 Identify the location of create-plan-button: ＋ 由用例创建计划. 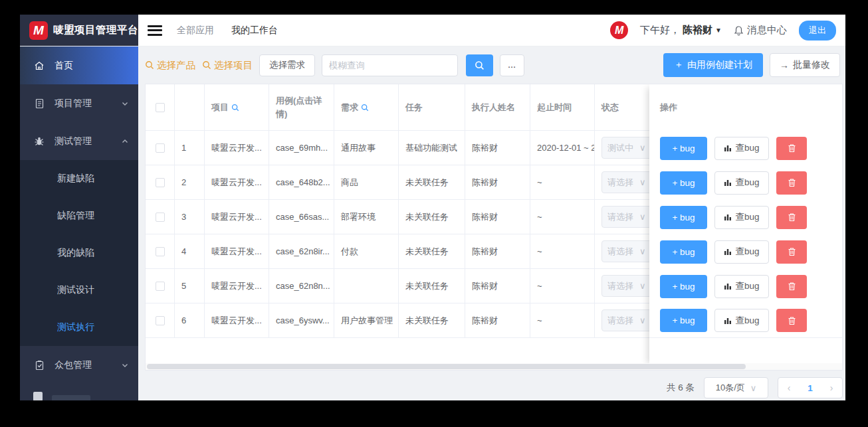
(713, 65).